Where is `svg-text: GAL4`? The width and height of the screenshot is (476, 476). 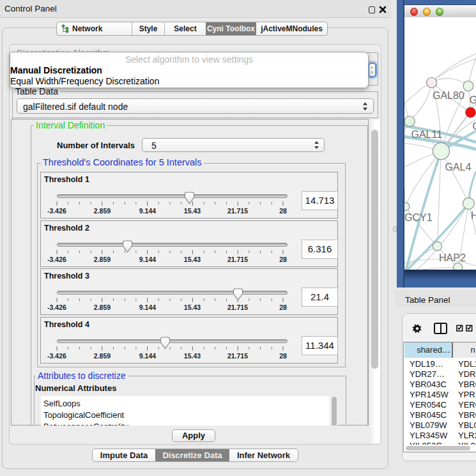 svg-text: GAL4 is located at coordinates (457, 167).